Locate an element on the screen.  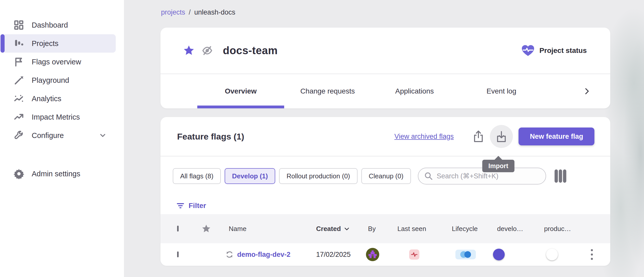
chip-label: Cleanup (0) is located at coordinates (386, 176).